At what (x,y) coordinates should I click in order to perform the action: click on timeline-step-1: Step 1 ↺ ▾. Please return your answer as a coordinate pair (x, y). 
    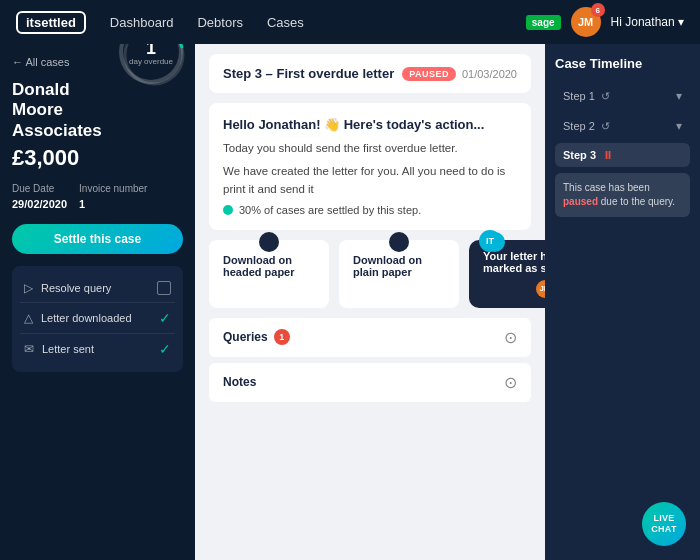
    Looking at the image, I should click on (622, 96).